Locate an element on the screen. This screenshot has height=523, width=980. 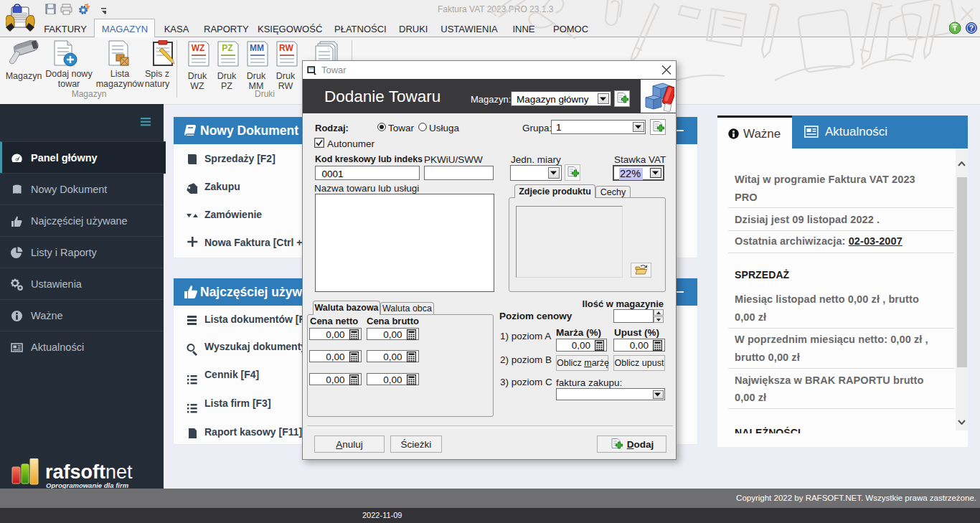
svg-text: RW is located at coordinates (286, 48).